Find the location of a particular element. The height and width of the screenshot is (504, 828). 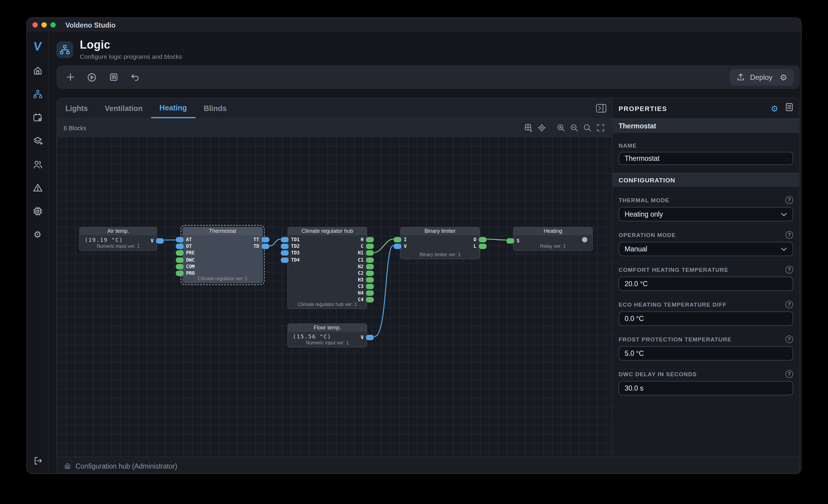

search-icon is located at coordinates (587, 128).